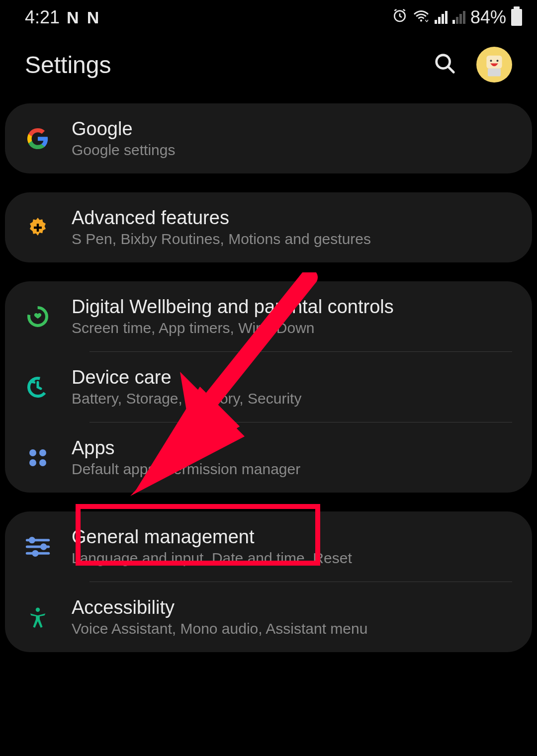  Describe the element at coordinates (293, 218) in the screenshot. I see `settings-item-title: Advanced features` at that location.